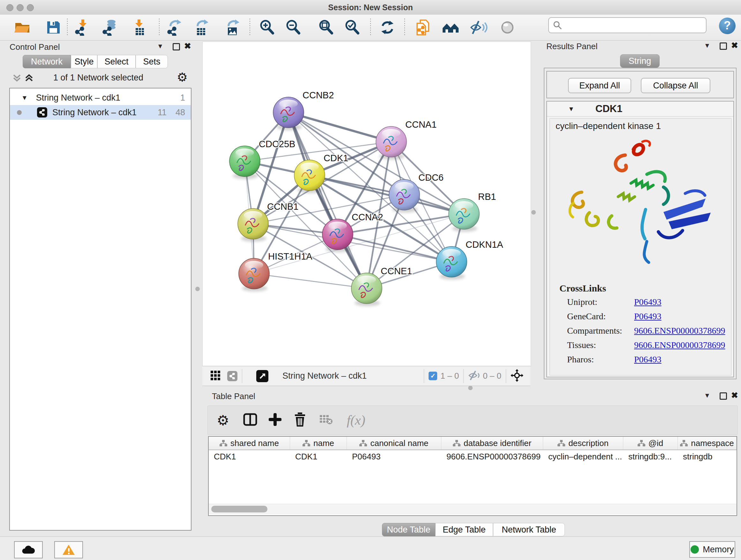 This screenshot has height=560, width=741. Describe the element at coordinates (478, 27) in the screenshot. I see `hide-selected-eye-slash-icon` at that location.